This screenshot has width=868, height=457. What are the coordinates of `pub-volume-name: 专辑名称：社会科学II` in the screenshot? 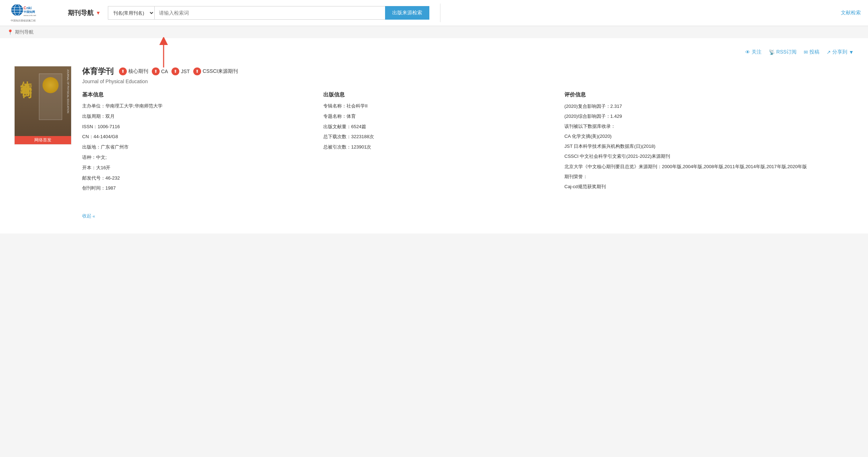 It's located at (444, 106).